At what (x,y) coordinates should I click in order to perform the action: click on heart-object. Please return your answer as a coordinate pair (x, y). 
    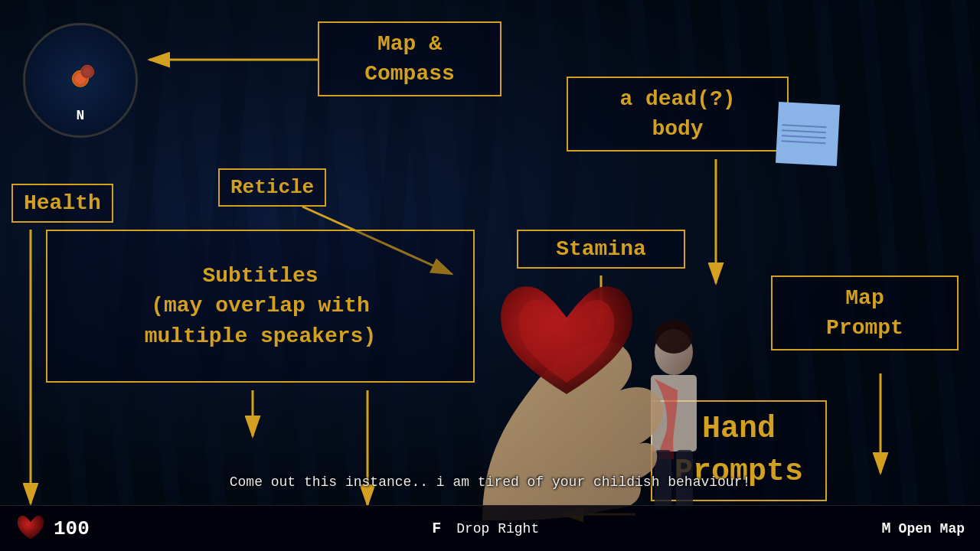
    Looking at the image, I should click on (567, 344).